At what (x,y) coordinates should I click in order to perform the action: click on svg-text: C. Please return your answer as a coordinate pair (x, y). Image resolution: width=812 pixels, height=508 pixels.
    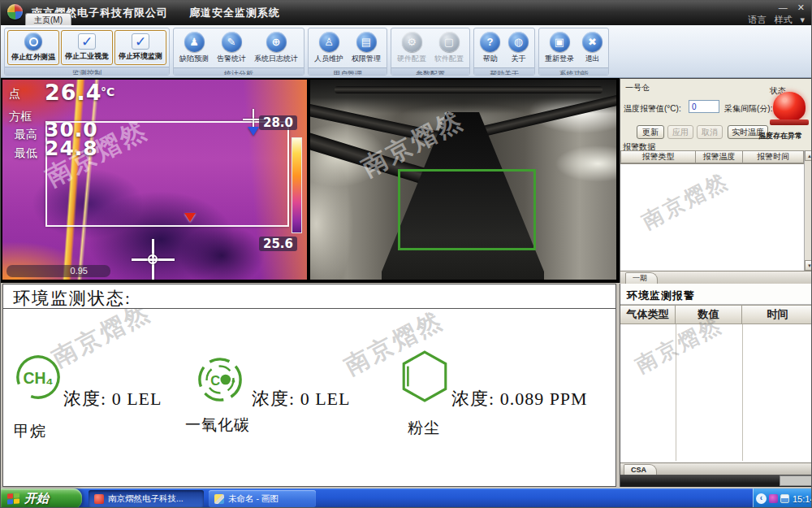
    Looking at the image, I should click on (215, 380).